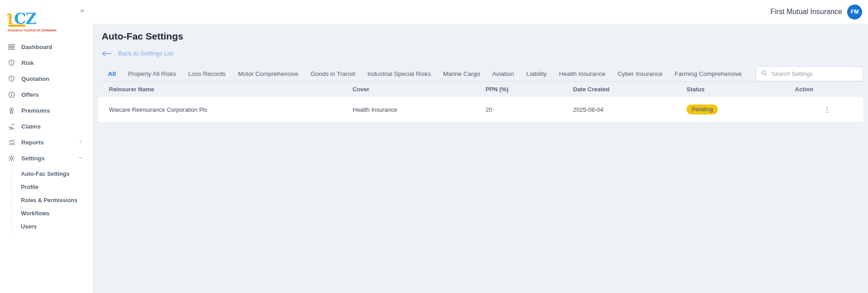 The image size is (868, 293). What do you see at coordinates (536, 74) in the screenshot?
I see `tab-liability: Liability` at bounding box center [536, 74].